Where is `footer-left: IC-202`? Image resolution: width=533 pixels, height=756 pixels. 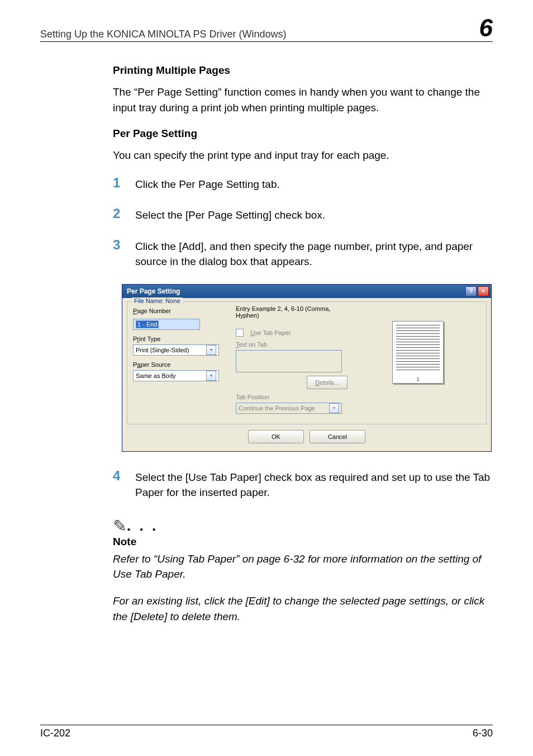 footer-left: IC-202 is located at coordinates (55, 734).